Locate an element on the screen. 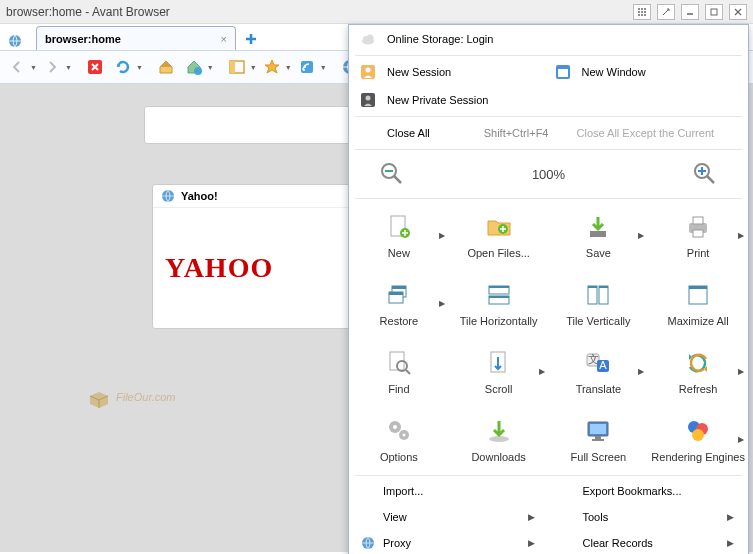  menu-new-window: New Window is located at coordinates (646, 72).